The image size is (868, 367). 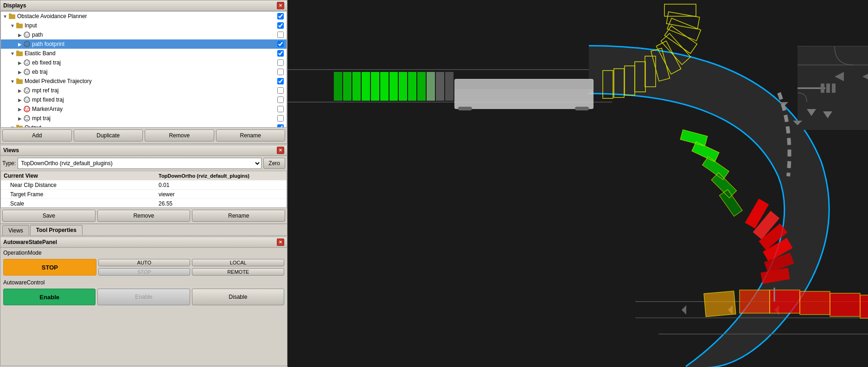 I want to click on rename-button: Rename, so click(x=251, y=135).